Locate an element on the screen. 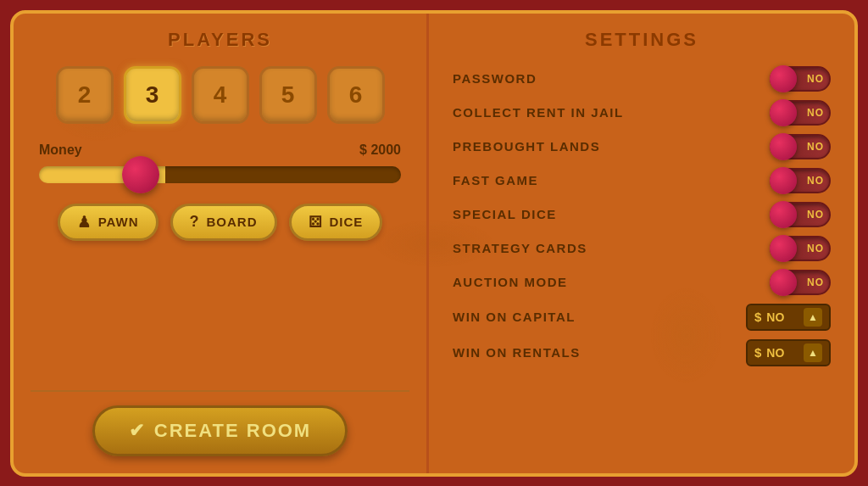  toggle-special-dice: NO is located at coordinates (800, 215).